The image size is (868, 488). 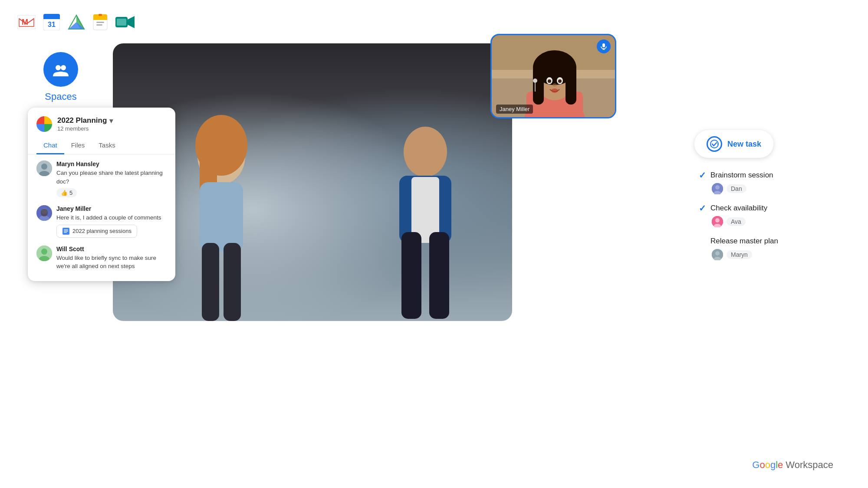 What do you see at coordinates (112, 262) in the screenshot?
I see `message-text-will: Would like to briefly sync to make sure …` at bounding box center [112, 262].